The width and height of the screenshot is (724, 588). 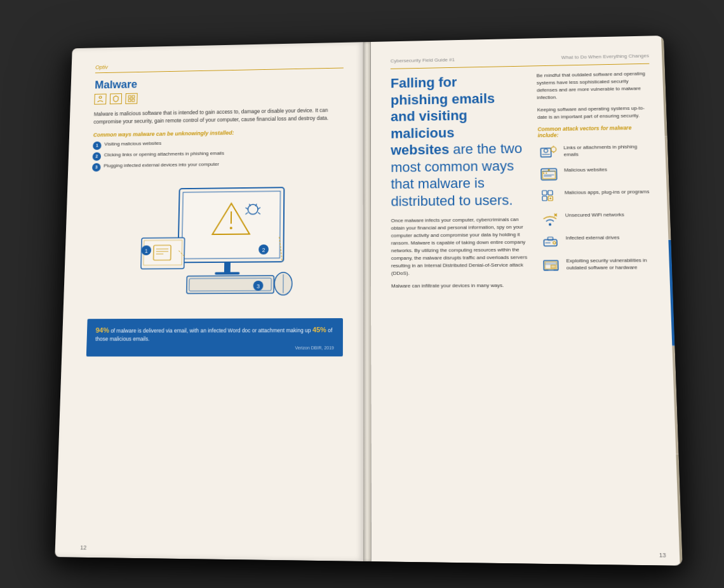 What do you see at coordinates (258, 286) in the screenshot?
I see `svg-text: 3` at bounding box center [258, 286].